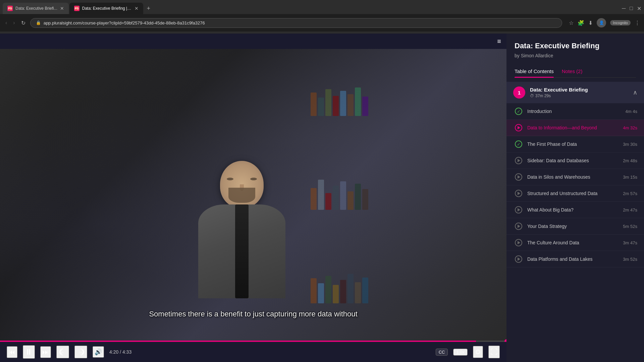 The height and width of the screenshot is (362, 644). What do you see at coordinates (519, 111) in the screenshot?
I see `clip-icon-intro: ✓` at bounding box center [519, 111].